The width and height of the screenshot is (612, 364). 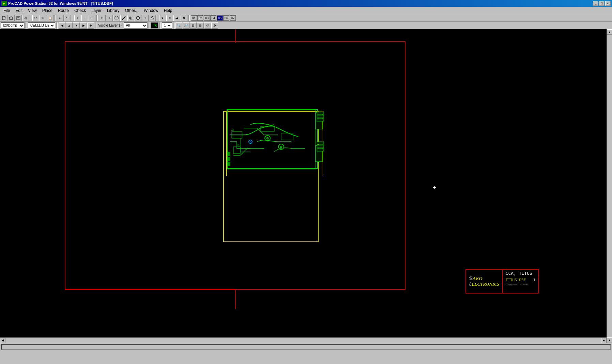 What do you see at coordinates (155, 26) in the screenshot?
I see `layer-indicator-fr: FR` at bounding box center [155, 26].